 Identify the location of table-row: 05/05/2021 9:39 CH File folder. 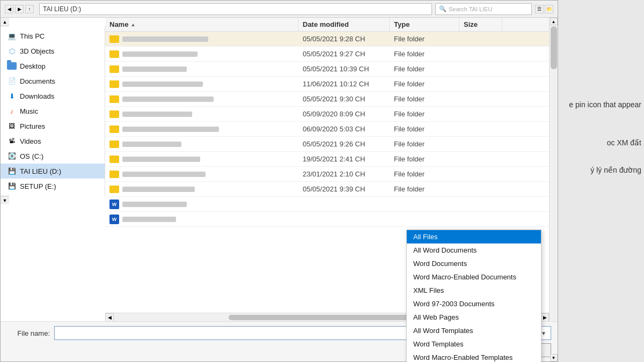
(327, 189).